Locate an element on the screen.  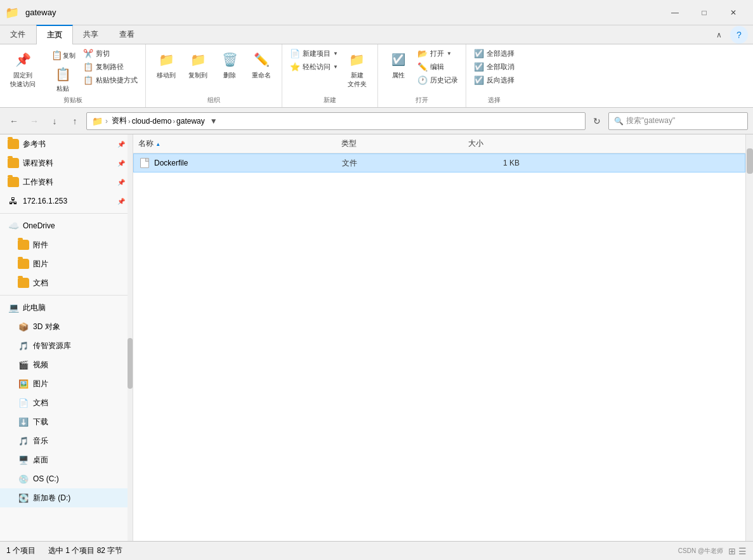
paste-button: 📋 粘贴 is located at coordinates (63, 79).